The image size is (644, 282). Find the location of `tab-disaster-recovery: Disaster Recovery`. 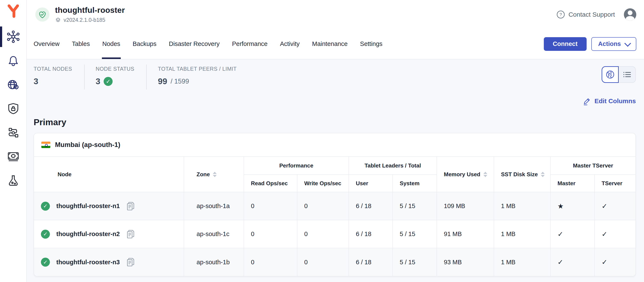

tab-disaster-recovery: Disaster Recovery is located at coordinates (194, 44).